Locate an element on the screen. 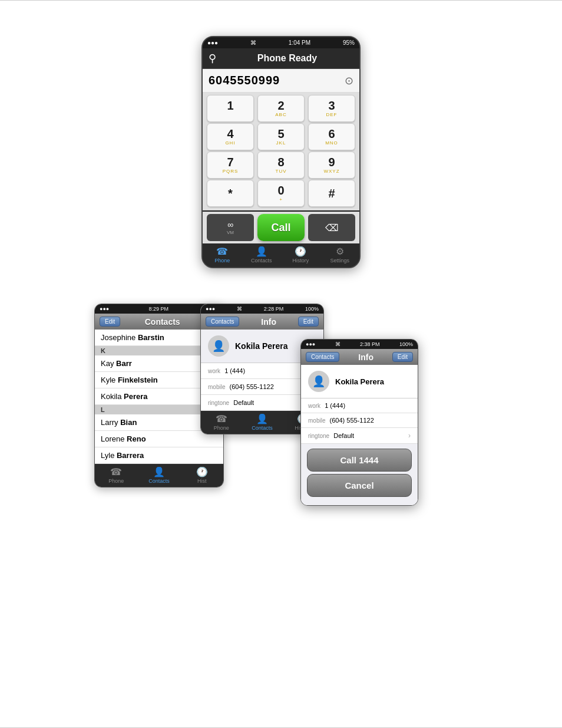 This screenshot has height=728, width=562. settings-tab-label: Settings is located at coordinates (339, 261).